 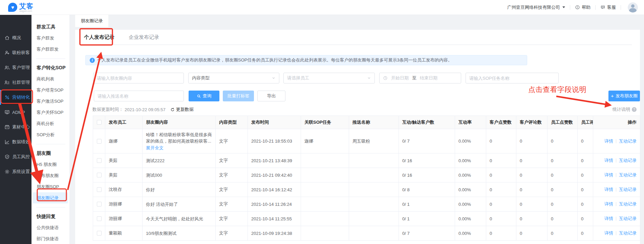 What do you see at coordinates (138, 78) in the screenshot?
I see `moment-content-input` at bounding box center [138, 78].